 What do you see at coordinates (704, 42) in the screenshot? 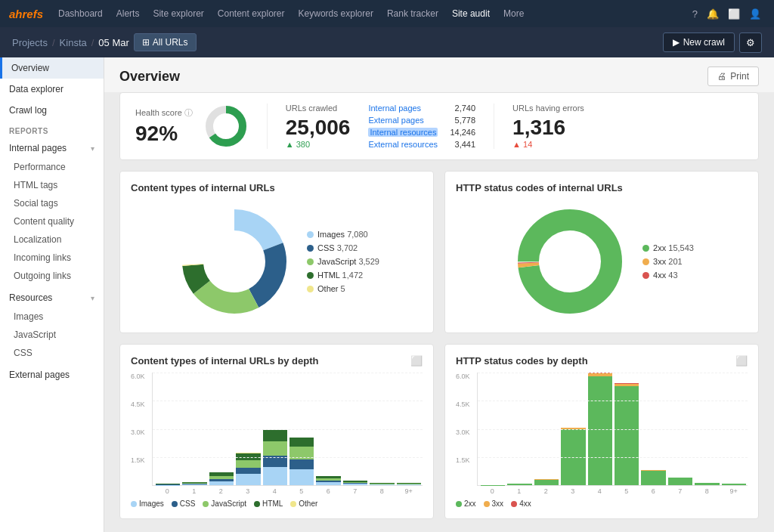
I see `new-crawl-label: New crawl` at bounding box center [704, 42].